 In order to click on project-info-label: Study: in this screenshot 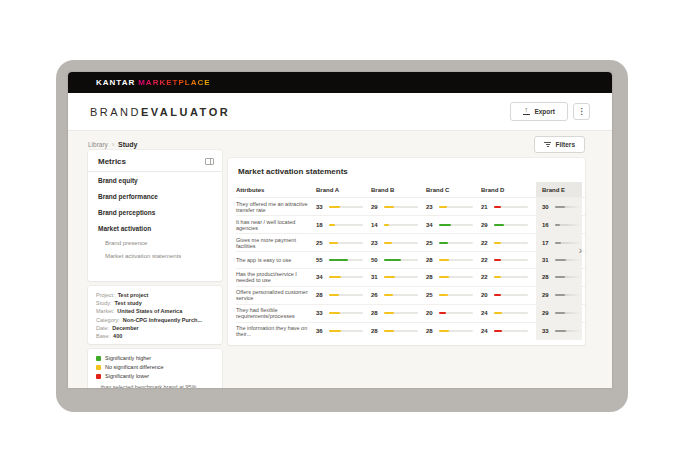, I will do `click(104, 303)`.